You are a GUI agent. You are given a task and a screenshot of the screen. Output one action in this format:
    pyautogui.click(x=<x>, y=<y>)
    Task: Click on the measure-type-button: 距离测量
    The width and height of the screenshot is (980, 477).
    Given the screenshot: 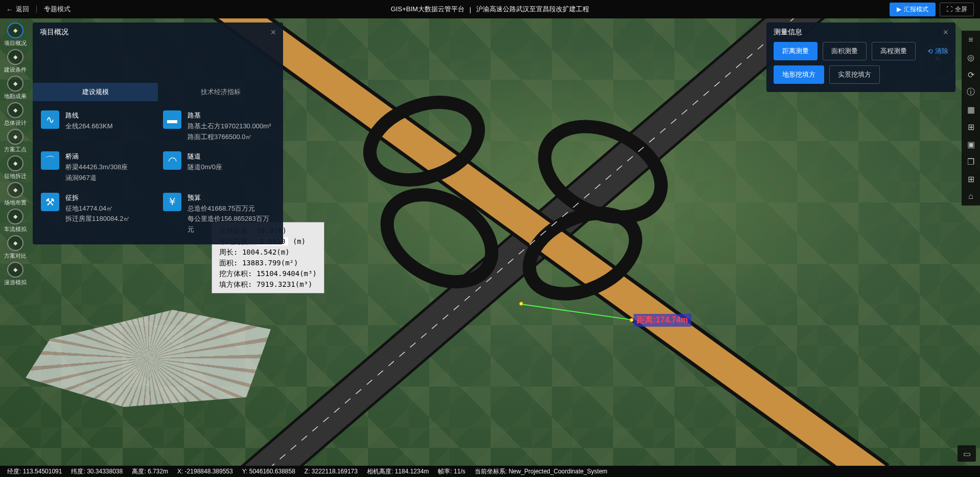 What is the action you would take?
    pyautogui.click(x=796, y=51)
    